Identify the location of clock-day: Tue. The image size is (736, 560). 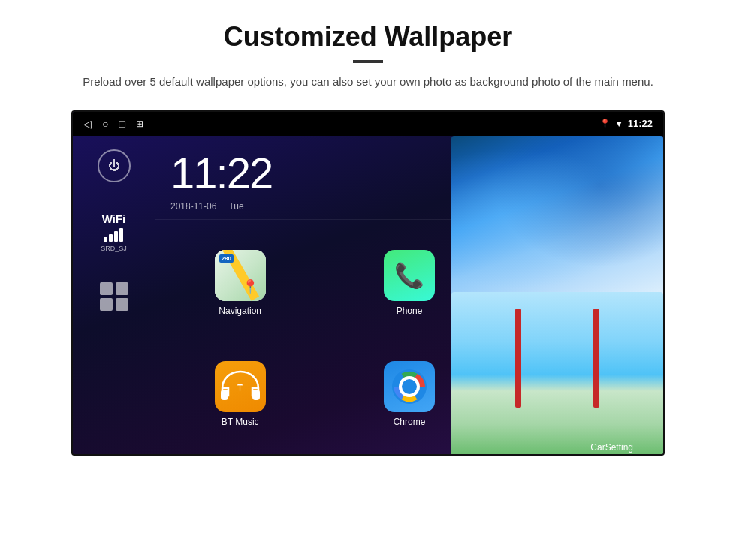
(236, 206).